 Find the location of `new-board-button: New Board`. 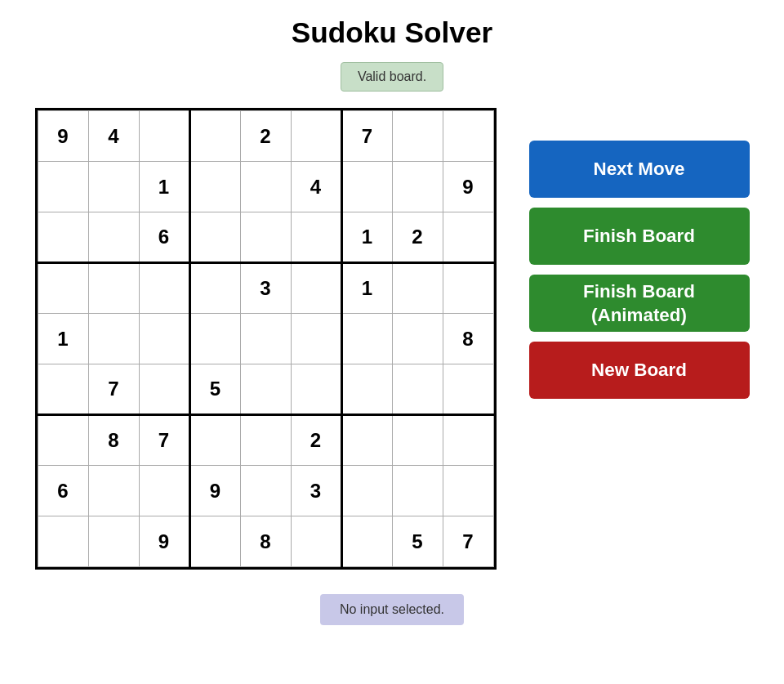

new-board-button: New Board is located at coordinates (639, 370).